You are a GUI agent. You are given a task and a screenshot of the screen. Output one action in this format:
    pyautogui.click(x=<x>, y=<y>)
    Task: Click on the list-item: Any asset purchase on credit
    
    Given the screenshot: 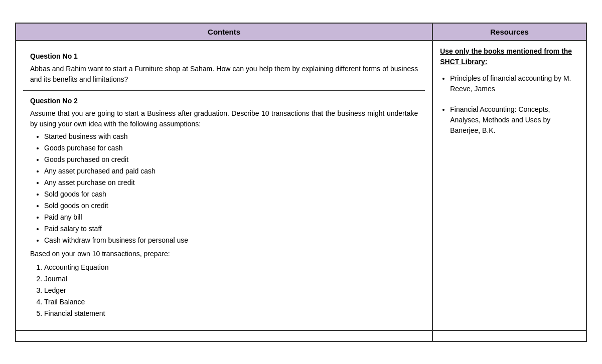 What is the action you would take?
    pyautogui.click(x=231, y=183)
    